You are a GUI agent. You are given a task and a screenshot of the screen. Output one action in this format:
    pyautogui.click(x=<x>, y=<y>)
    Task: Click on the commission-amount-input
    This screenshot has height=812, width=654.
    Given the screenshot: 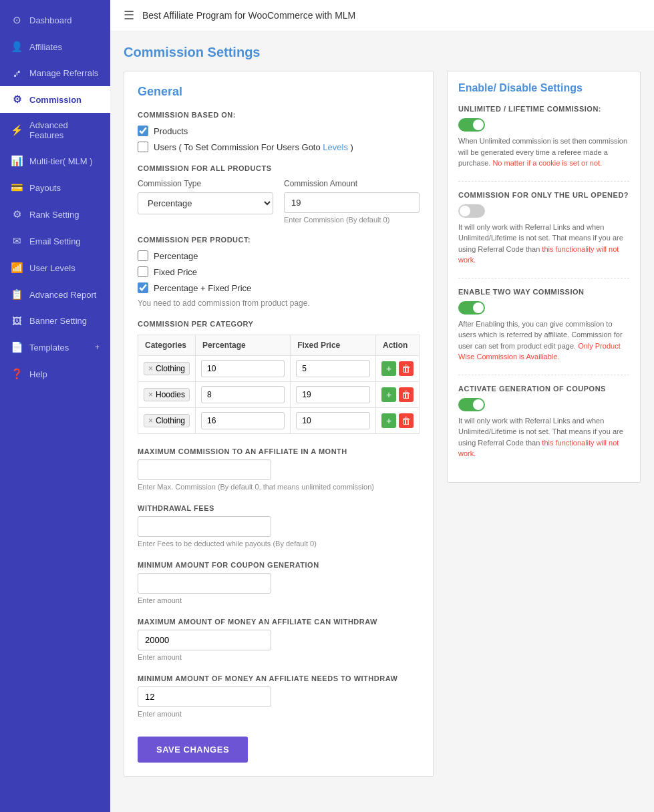 What is the action you would take?
    pyautogui.click(x=351, y=203)
    